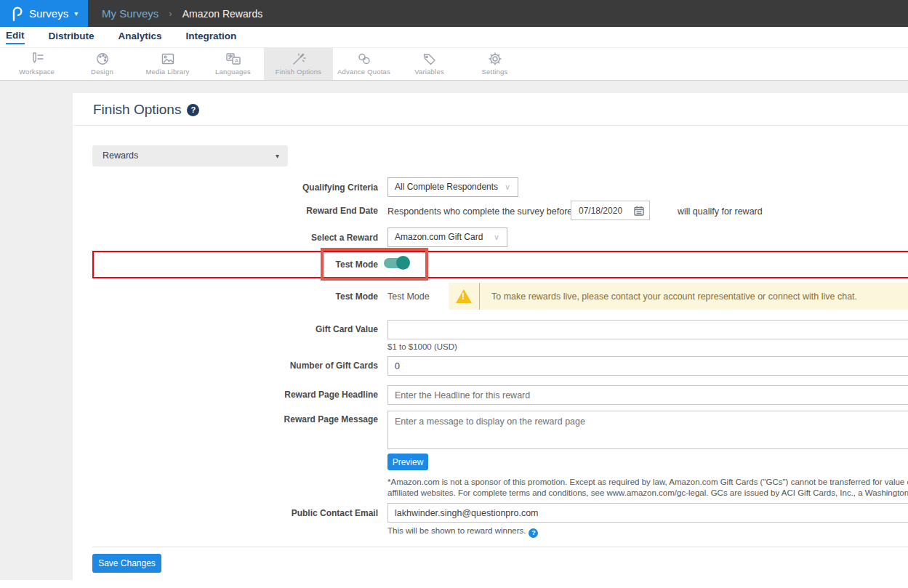  Describe the element at coordinates (182, 13) in the screenshot. I see `breadcrumb: My Surveys › Amazon Rewards` at that location.